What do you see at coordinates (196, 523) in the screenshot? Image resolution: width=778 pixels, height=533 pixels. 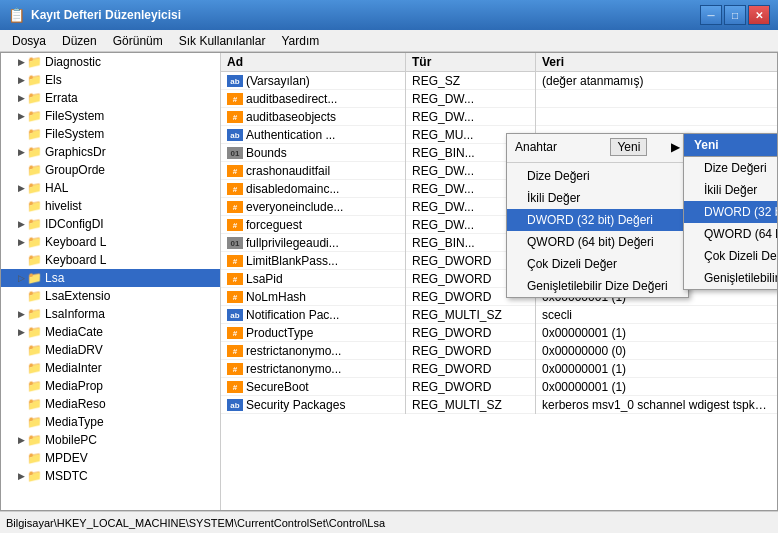 I see `status-path: Bilgisayar\HKEY_LOCAL_MACHINE\SYSTEM\Cur…` at bounding box center [196, 523].